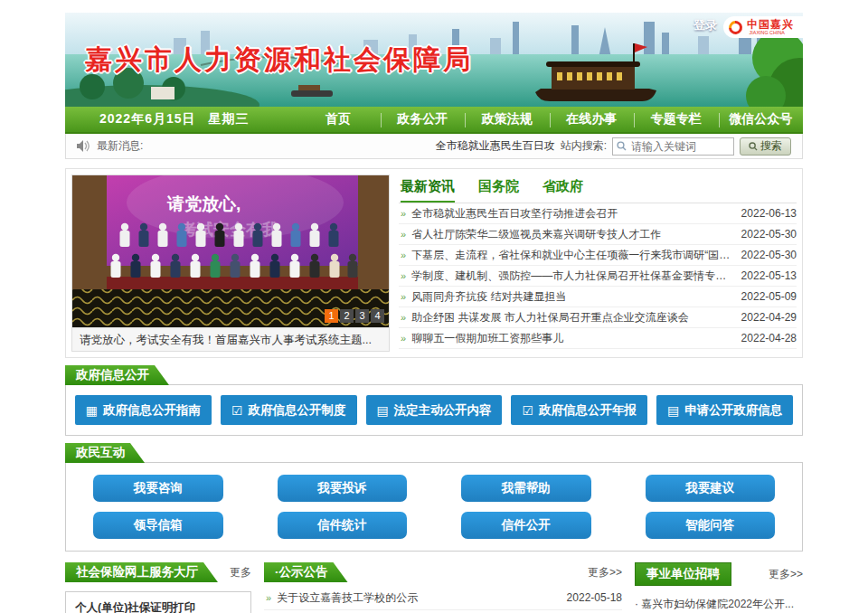 The width and height of the screenshot is (868, 613). What do you see at coordinates (719, 603) in the screenshot?
I see `recruitment-item-link: 嘉兴市妇幼保健院2022年公开...` at bounding box center [719, 603].